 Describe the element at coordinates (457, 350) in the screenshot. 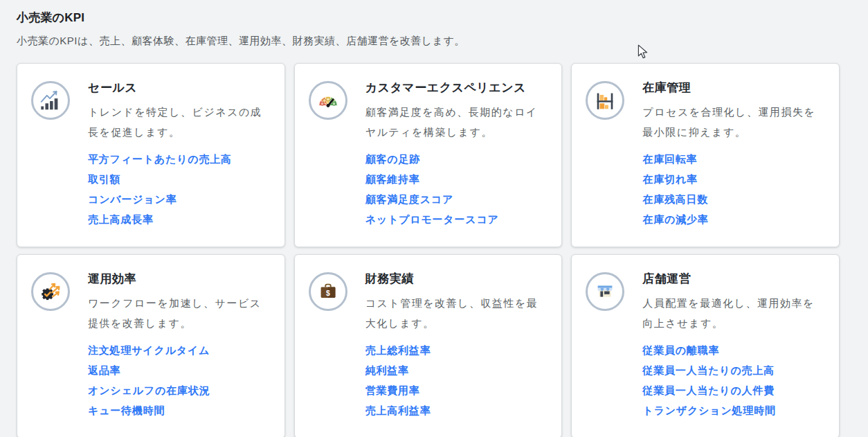

I see `kpi-link: 売上総利益率` at that location.